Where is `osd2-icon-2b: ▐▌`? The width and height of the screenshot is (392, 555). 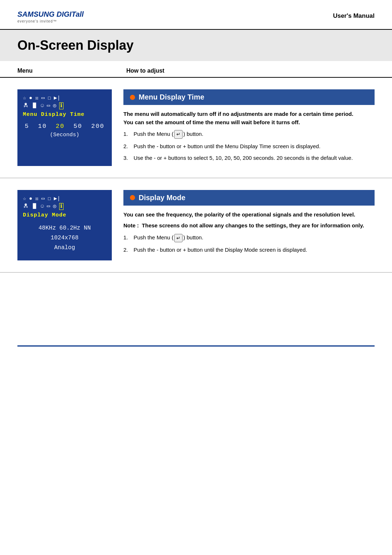 osd2-icon-2b: ▐▌ is located at coordinates (34, 206).